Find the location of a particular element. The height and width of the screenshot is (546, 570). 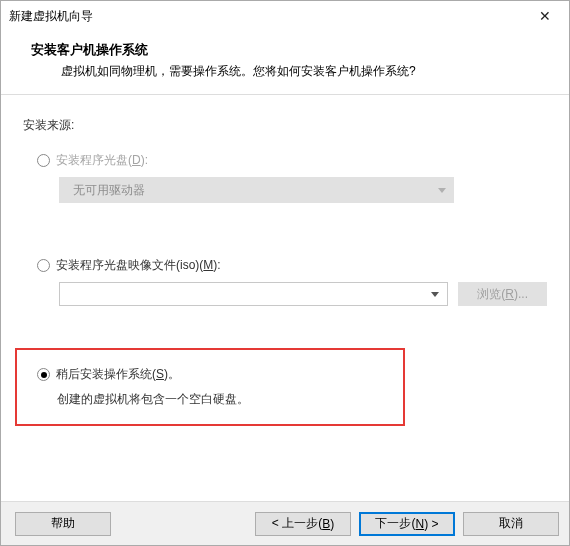

header-title: 安装客户机操作系统 is located at coordinates (290, 50).